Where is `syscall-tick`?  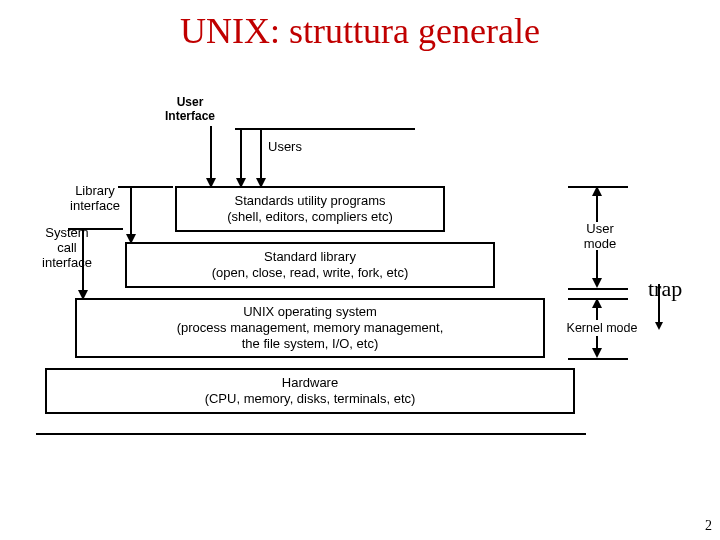
syscall-tick is located at coordinates (96, 229).